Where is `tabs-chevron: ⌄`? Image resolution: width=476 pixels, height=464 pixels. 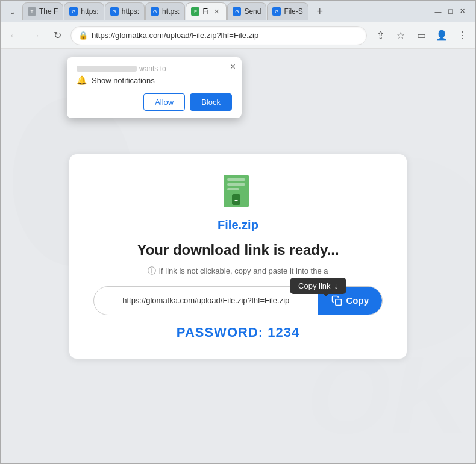
tabs-chevron: ⌄ is located at coordinates (13, 11).